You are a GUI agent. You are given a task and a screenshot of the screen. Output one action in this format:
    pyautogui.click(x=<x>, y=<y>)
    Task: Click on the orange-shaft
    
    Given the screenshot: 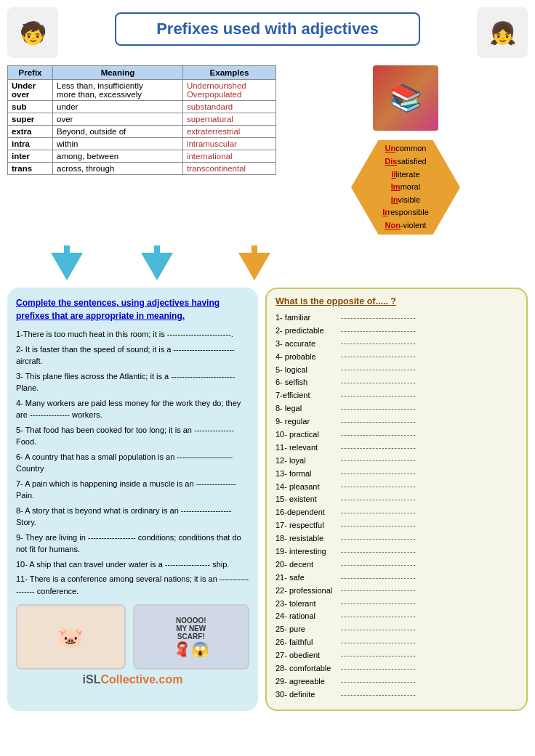 What is the action you would take?
    pyautogui.click(x=254, y=249)
    